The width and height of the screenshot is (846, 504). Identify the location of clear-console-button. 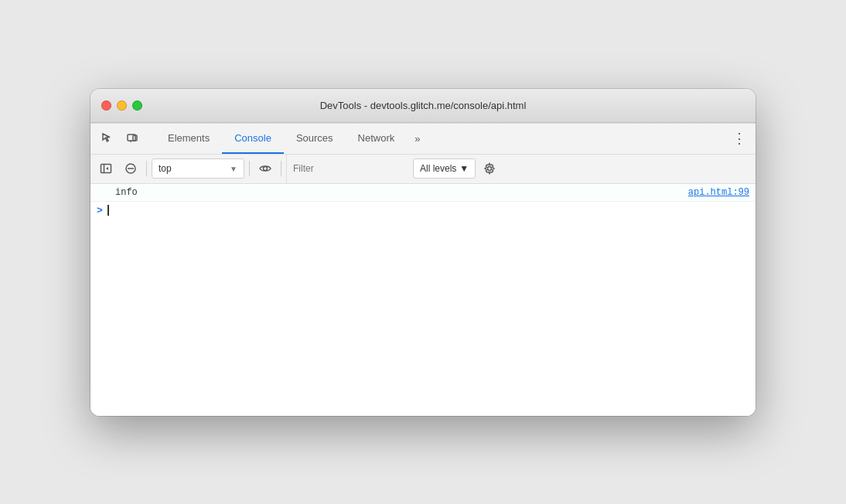
(131, 169).